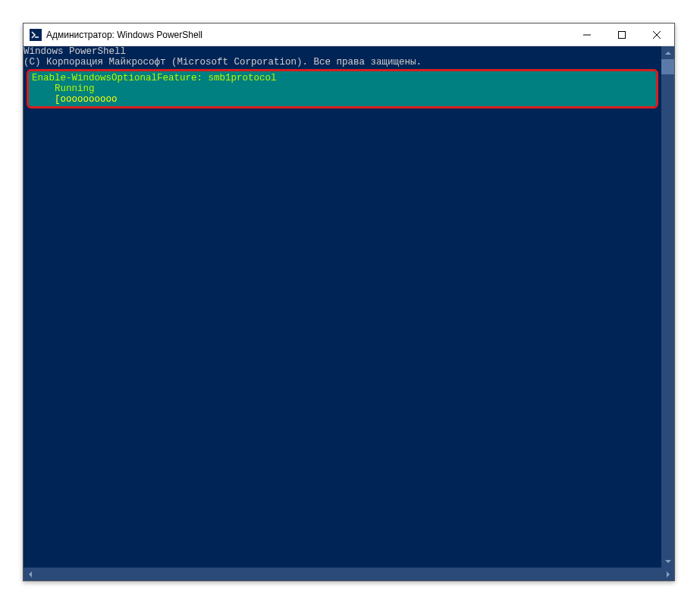 This screenshot has width=700, height=604. Describe the element at coordinates (343, 89) in the screenshot. I see `progress-highlight-box: Enable-WindowsOptionalFeature: smb1proto…` at that location.